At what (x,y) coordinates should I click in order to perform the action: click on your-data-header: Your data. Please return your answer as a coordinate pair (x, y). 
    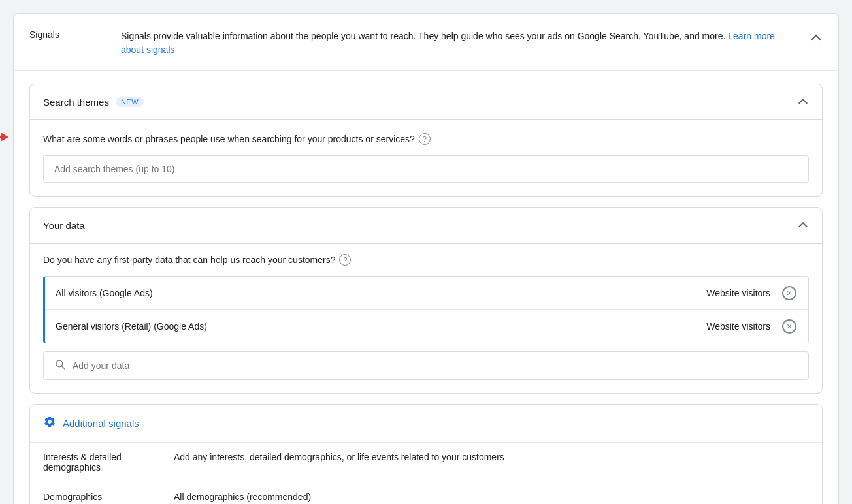
    Looking at the image, I should click on (426, 226).